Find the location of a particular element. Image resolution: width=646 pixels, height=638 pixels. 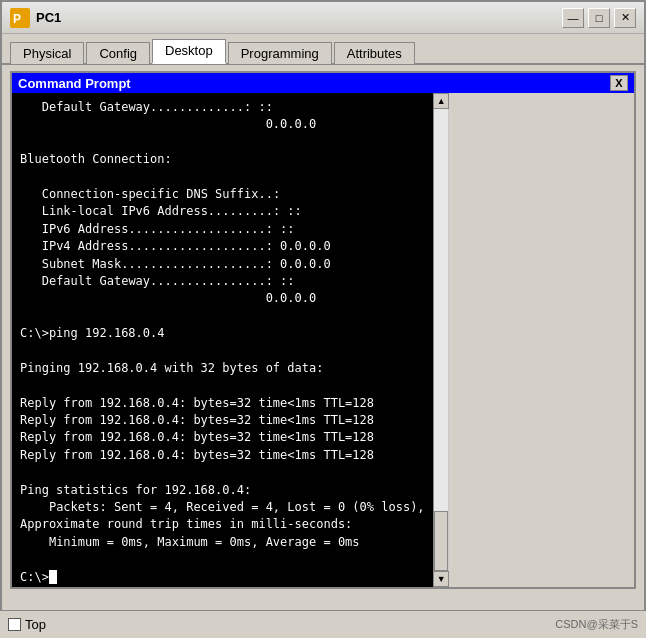

tab-desktop: Desktop is located at coordinates (189, 52).